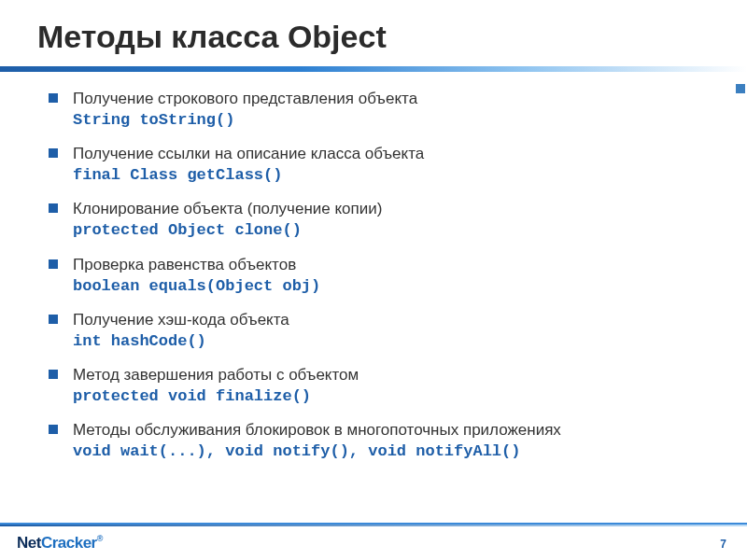  What do you see at coordinates (378, 386) in the screenshot?
I see `list-item: Метод завершения работы с объектом prote…` at bounding box center [378, 386].